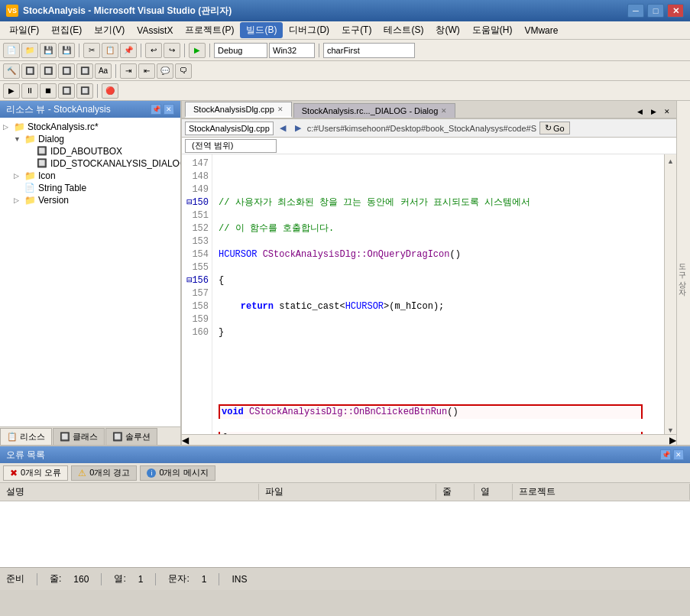 The height and width of the screenshot is (616, 690). Describe the element at coordinates (298, 128) in the screenshot. I see `nav-forward: ▶` at that location.